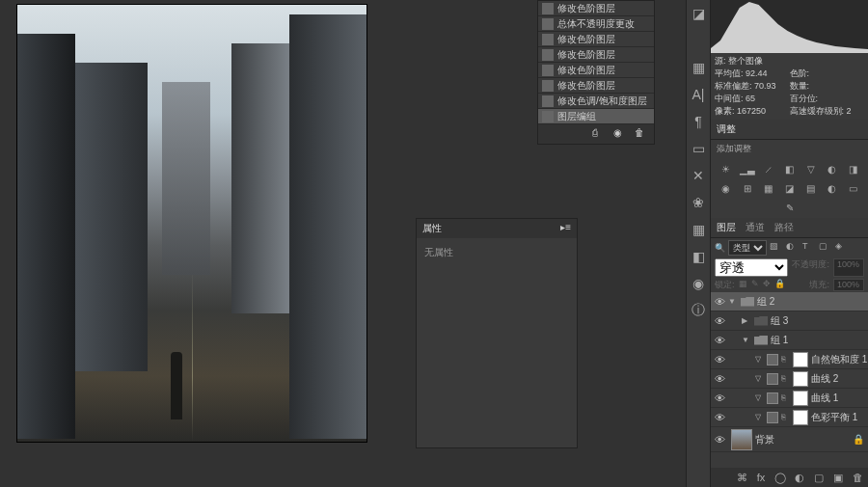 The height and width of the screenshot is (487, 868). Describe the element at coordinates (698, 311) in the screenshot. I see `info-dock-icon: ⓘ` at that location.